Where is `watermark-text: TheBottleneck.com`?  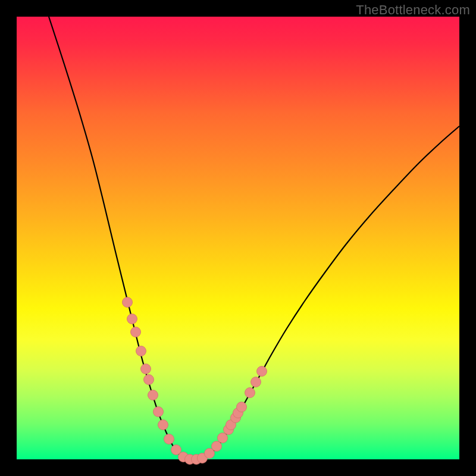
watermark-text: TheBottleneck.com is located at coordinates (413, 10).